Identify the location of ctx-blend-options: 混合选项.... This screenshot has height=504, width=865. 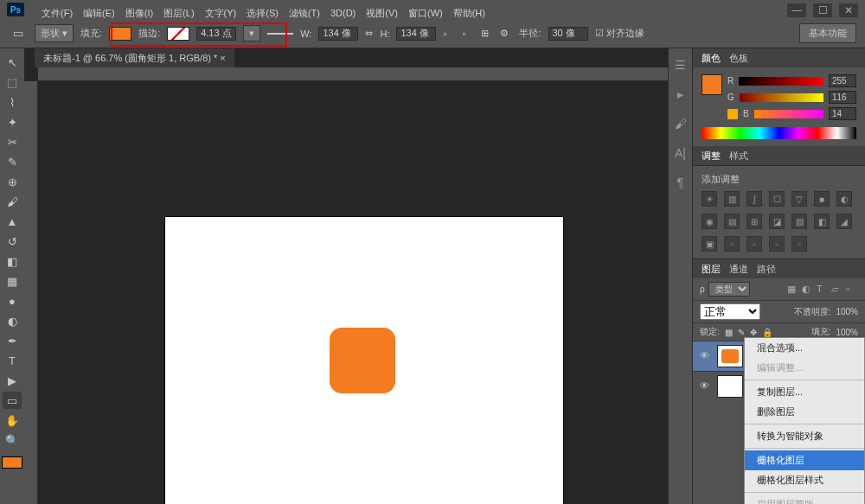
(804, 348).